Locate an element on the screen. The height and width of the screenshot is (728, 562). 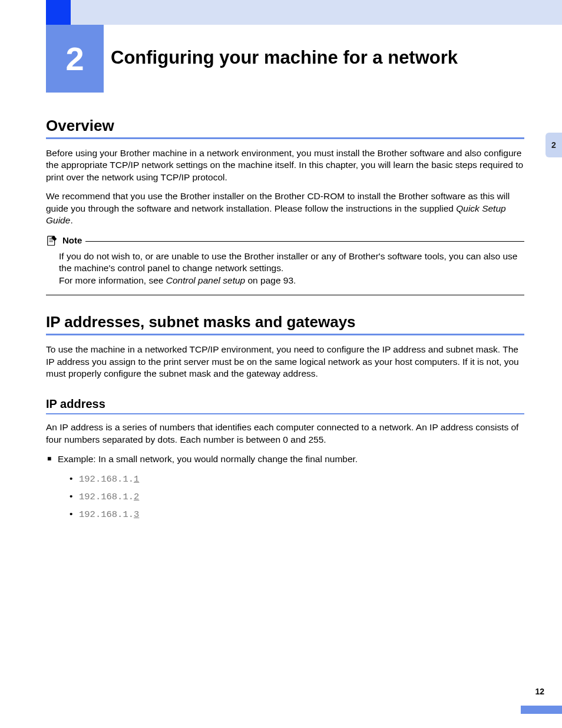
control-panel-setup-ref: Control panel setup is located at coordinates (206, 281).